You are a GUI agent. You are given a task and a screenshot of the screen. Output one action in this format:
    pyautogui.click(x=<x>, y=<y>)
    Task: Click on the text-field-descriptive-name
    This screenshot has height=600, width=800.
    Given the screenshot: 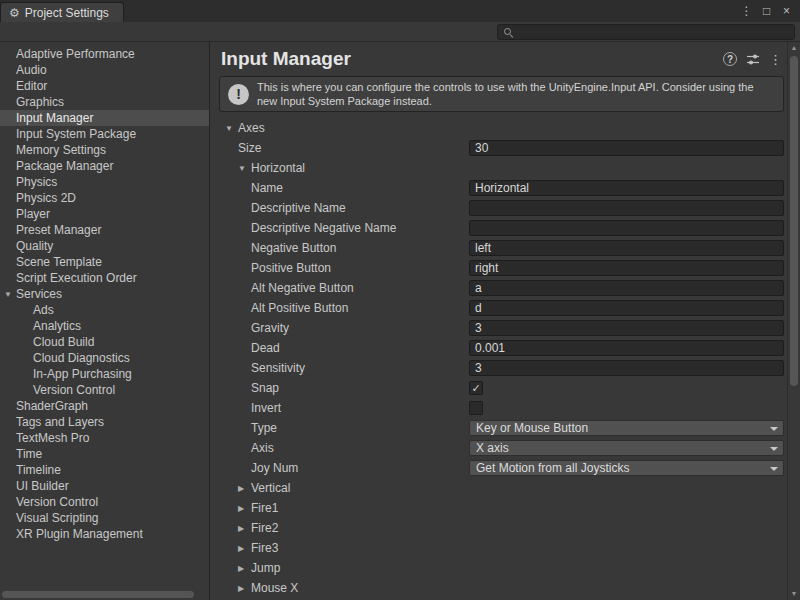 What is the action you would take?
    pyautogui.click(x=626, y=208)
    